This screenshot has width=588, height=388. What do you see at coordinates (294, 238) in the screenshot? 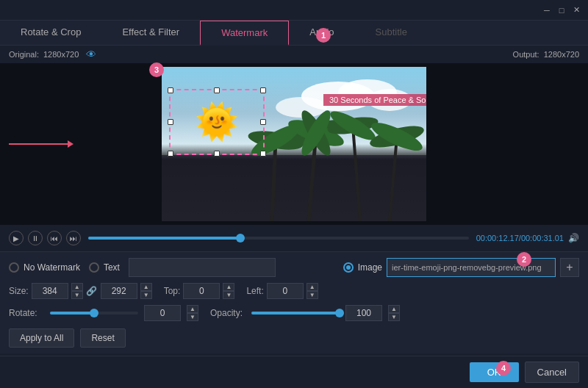
I see `playback-bar: ▶ ⏸ ⏮ ⏭ 00:00:12.17/00:00:31.01 🔊` at bounding box center [294, 238].